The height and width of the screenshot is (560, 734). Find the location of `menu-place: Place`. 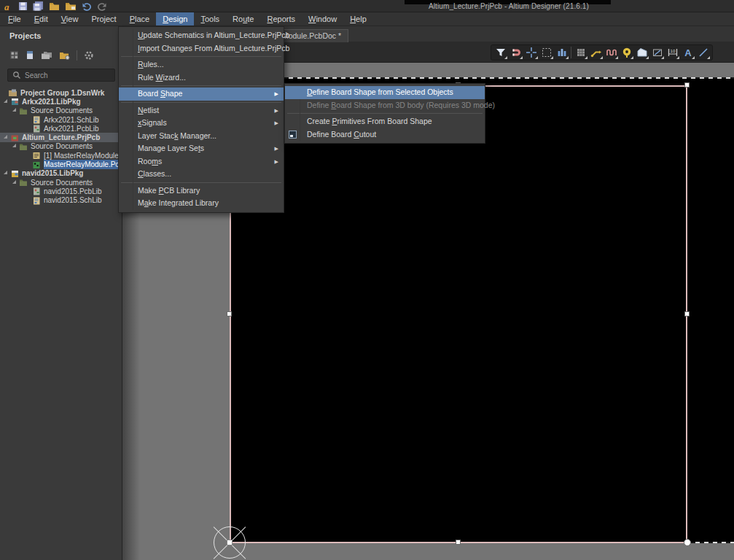

menu-place: Place is located at coordinates (140, 19).